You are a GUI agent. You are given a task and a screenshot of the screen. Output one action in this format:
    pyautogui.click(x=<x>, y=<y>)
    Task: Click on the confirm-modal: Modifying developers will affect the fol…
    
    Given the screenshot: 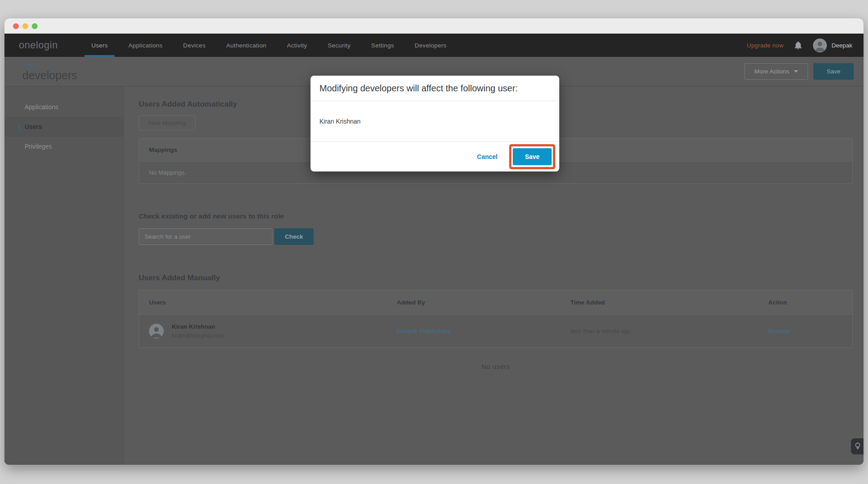 What is the action you would take?
    pyautogui.click(x=435, y=124)
    